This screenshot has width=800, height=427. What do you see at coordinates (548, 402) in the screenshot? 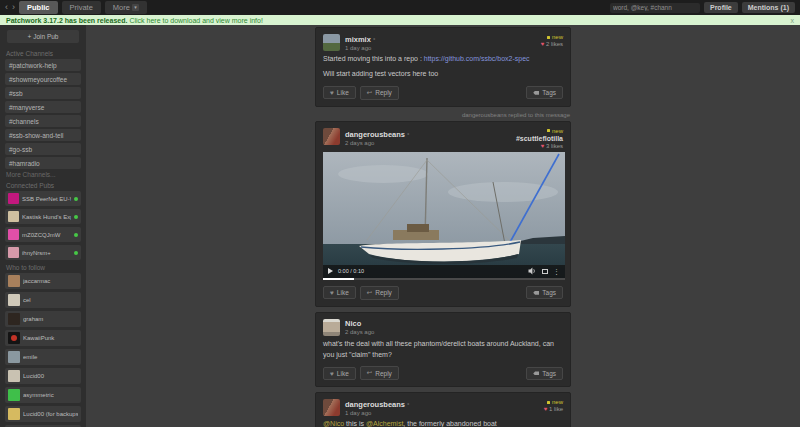
I see `new-dot-icon` at bounding box center [548, 402].